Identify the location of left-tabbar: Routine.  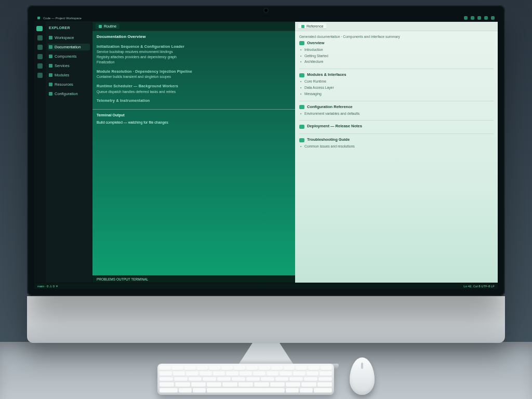
(194, 26).